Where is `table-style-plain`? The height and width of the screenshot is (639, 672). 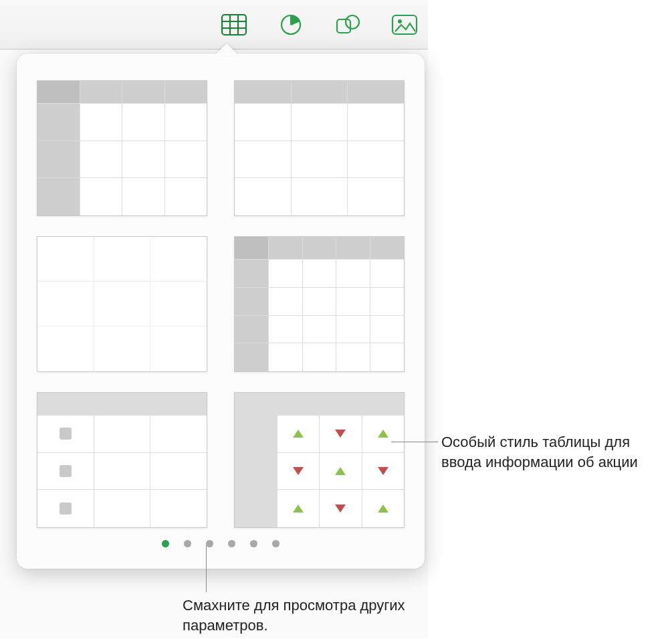
table-style-plain is located at coordinates (122, 304).